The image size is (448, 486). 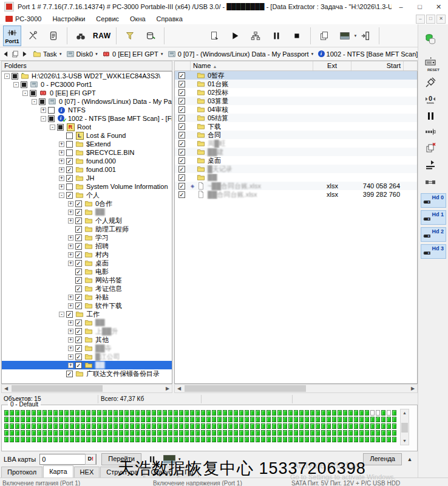 I want to click on file-row: ✓◈~██合同台账.xlsxxlsx740 058 264, so click(x=296, y=186).